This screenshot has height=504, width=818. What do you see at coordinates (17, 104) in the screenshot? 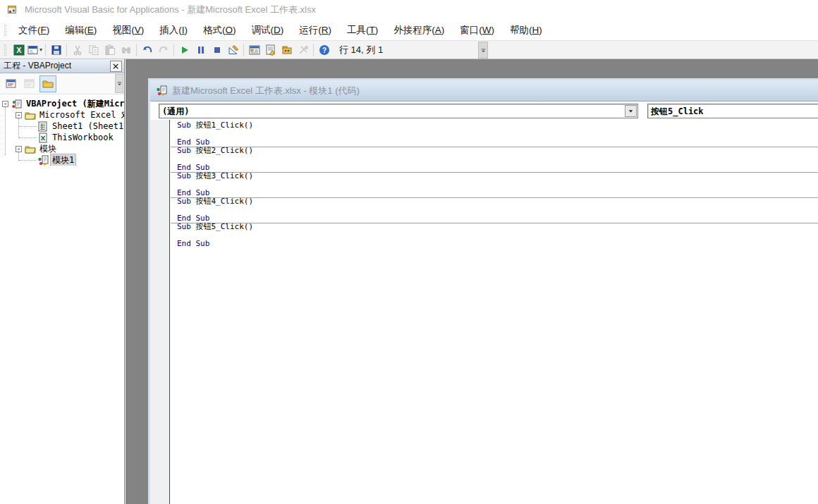
I see `vba-project-icon` at bounding box center [17, 104].